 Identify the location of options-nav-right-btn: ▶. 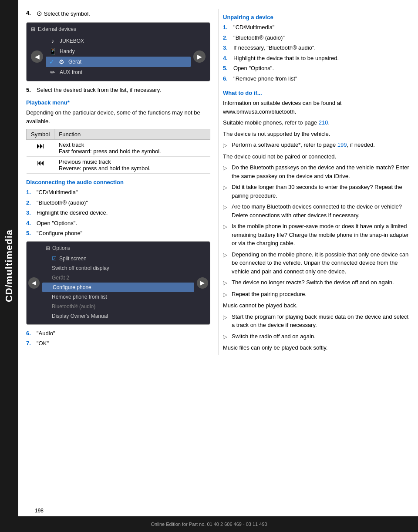
(202, 283).